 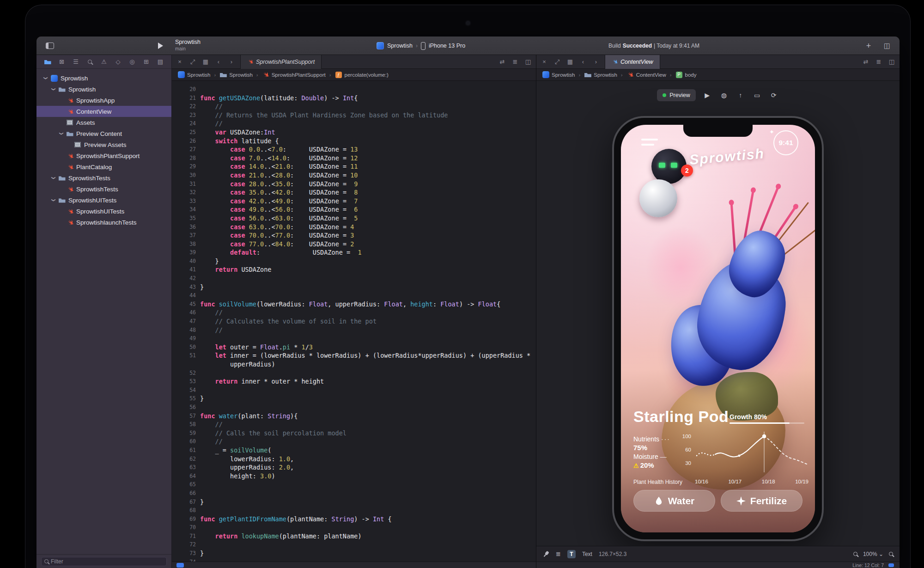 I want to click on find-navigator-icon, so click(x=90, y=62).